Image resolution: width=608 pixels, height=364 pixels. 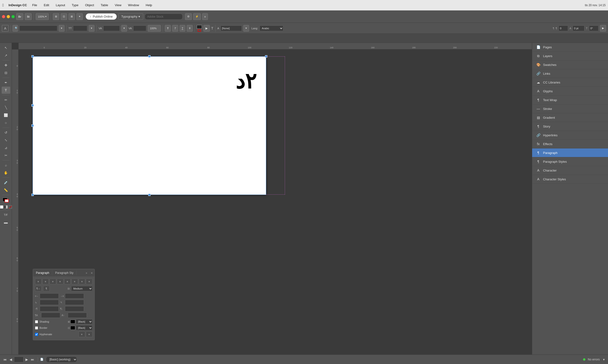 I want to click on panel-item-character-styles: A Character Styles, so click(x=570, y=179).